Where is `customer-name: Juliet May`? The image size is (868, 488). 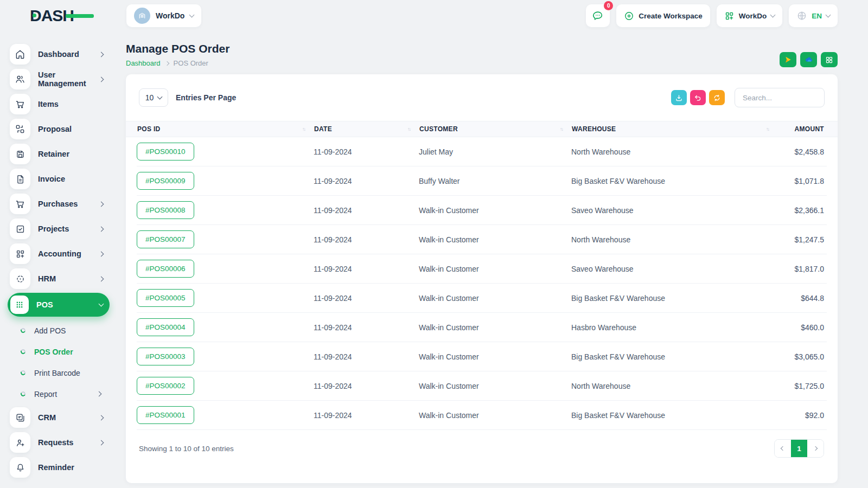
customer-name: Juliet May is located at coordinates (495, 152).